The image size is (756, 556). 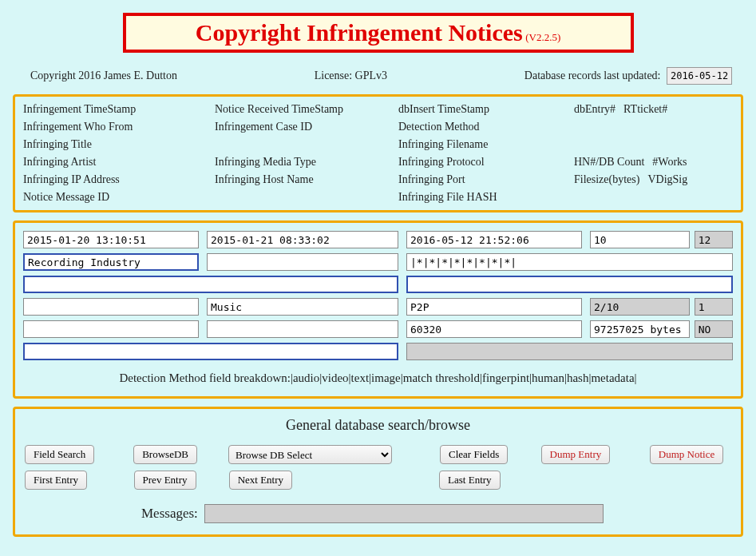 I want to click on label-title: Infringing Title, so click(x=119, y=145).